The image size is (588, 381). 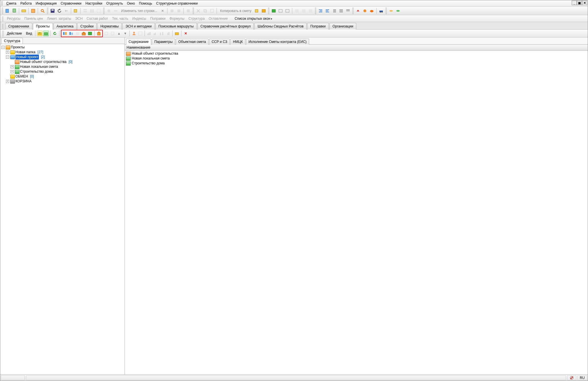 What do you see at coordinates (71, 3) in the screenshot?
I see `menu-sprav: Справочники` at bounding box center [71, 3].